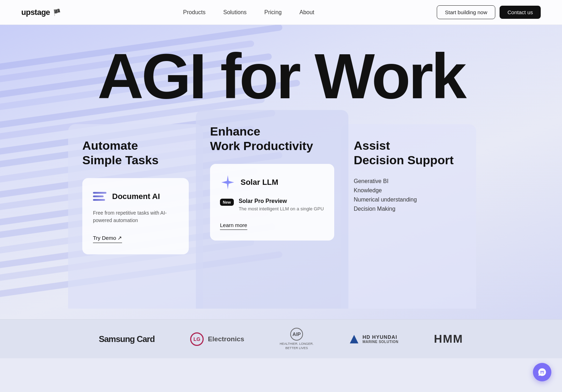 The image size is (562, 392). I want to click on card-assist-title: Assist Decision Support, so click(409, 153).